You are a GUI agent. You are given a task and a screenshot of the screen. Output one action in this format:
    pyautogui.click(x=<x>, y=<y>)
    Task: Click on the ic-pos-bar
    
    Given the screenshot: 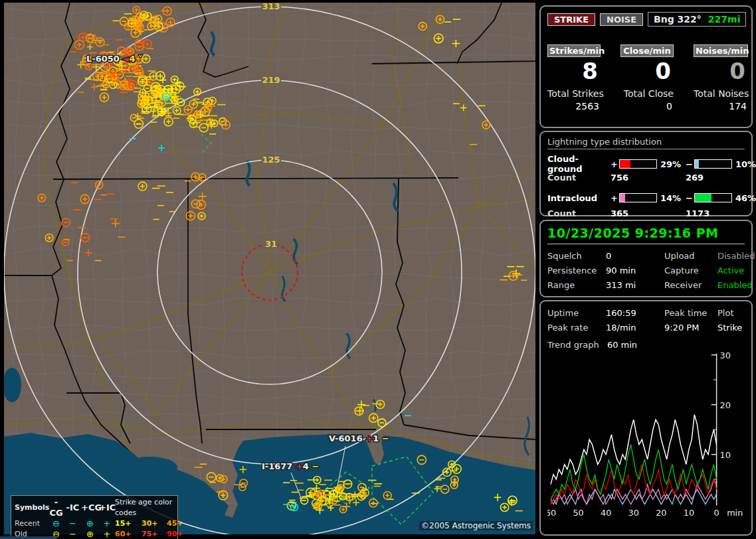 What is the action you would take?
    pyautogui.click(x=638, y=198)
    